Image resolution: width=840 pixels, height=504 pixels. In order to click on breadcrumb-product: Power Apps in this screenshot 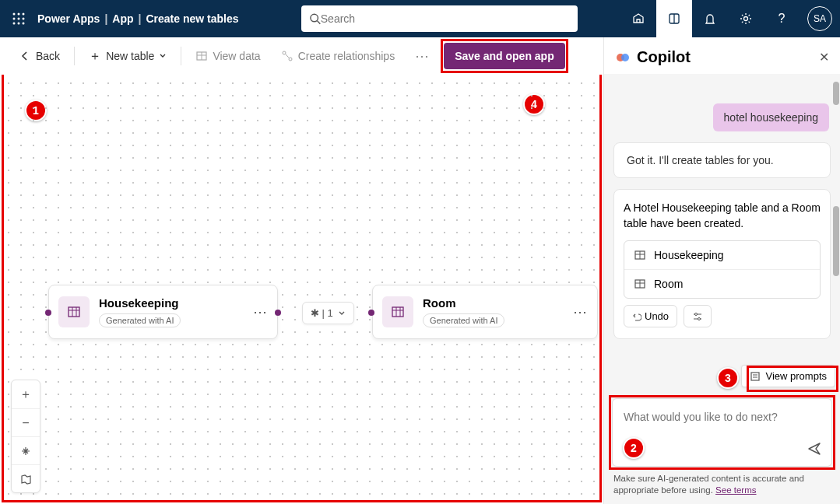, I will do `click(69, 19)`.